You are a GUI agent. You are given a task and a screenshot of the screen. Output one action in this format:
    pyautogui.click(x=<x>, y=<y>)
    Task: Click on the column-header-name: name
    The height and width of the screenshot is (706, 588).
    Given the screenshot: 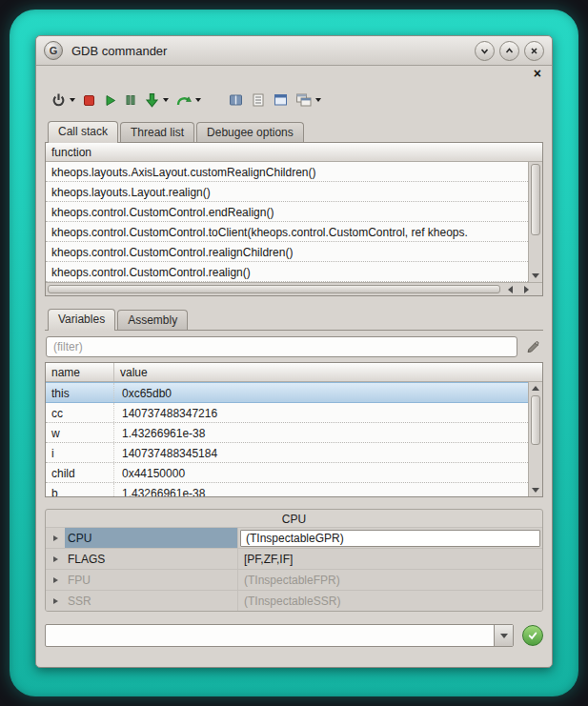 What is the action you would take?
    pyautogui.click(x=80, y=372)
    